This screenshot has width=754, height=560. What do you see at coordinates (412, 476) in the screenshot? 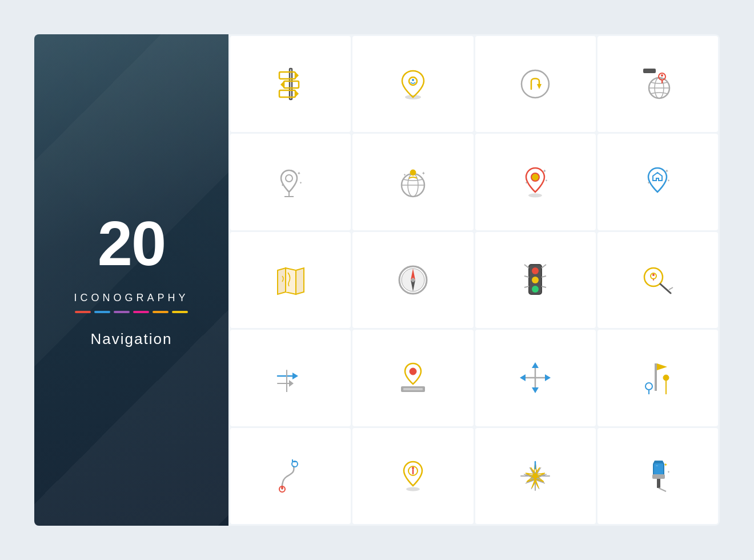
I see `info-pin-icon-cell` at bounding box center [412, 476].